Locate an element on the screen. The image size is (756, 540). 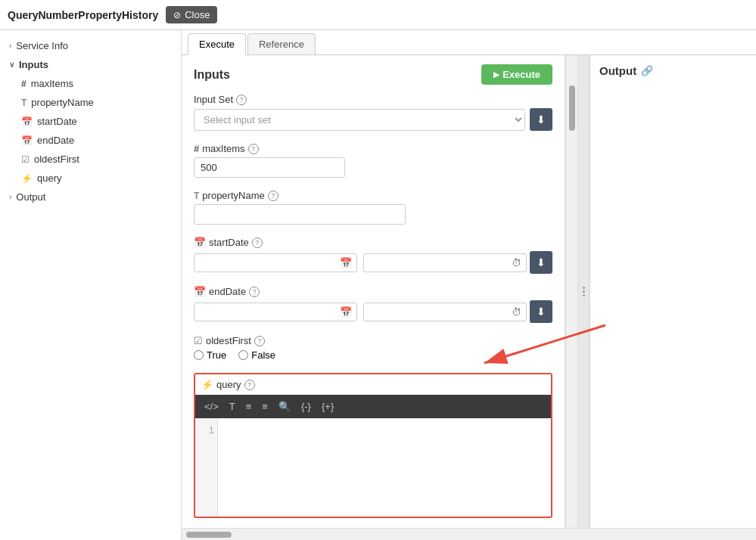
query-info-icon: ? is located at coordinates (250, 385).